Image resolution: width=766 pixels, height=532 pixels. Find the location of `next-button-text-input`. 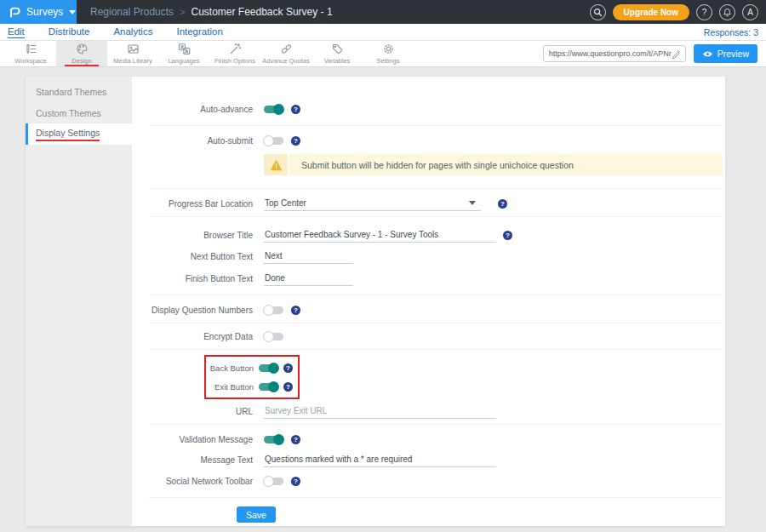

next-button-text-input is located at coordinates (308, 257).